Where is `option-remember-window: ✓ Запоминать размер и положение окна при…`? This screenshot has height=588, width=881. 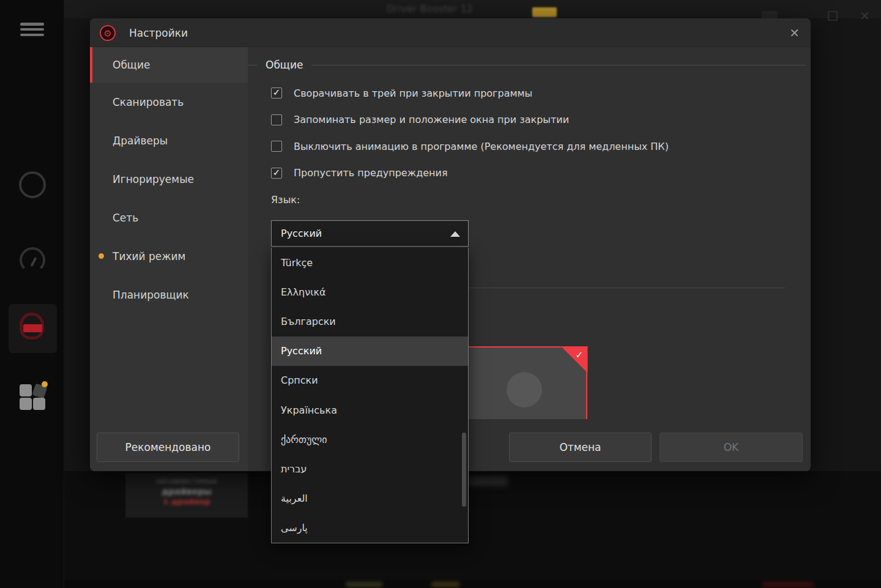
option-remember-window: ✓ Запоминать размер и положение окна при… is located at coordinates (532, 120).